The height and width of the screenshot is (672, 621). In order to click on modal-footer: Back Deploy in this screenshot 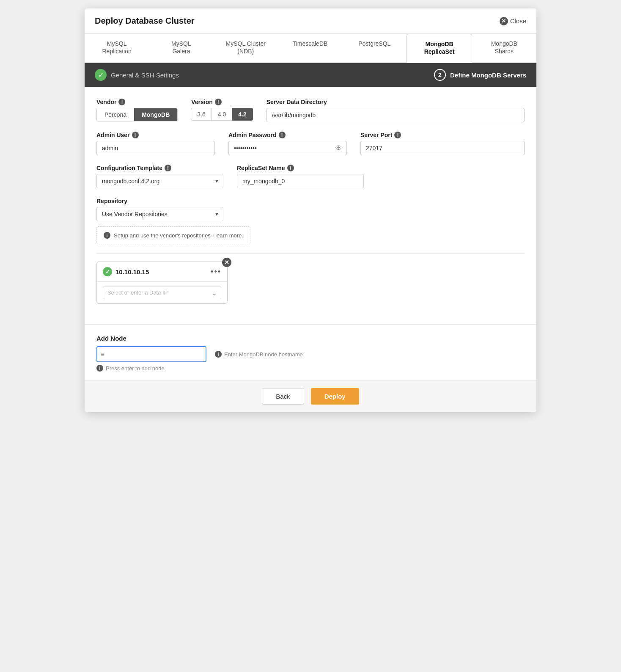, I will do `click(310, 396)`.